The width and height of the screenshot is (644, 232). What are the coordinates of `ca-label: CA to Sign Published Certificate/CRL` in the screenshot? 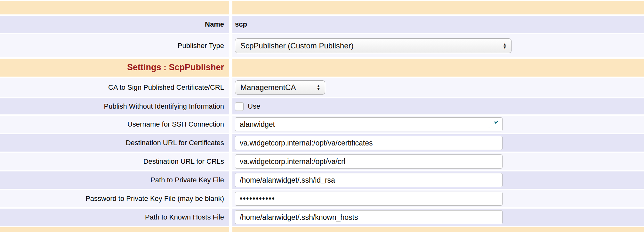 It's located at (166, 87).